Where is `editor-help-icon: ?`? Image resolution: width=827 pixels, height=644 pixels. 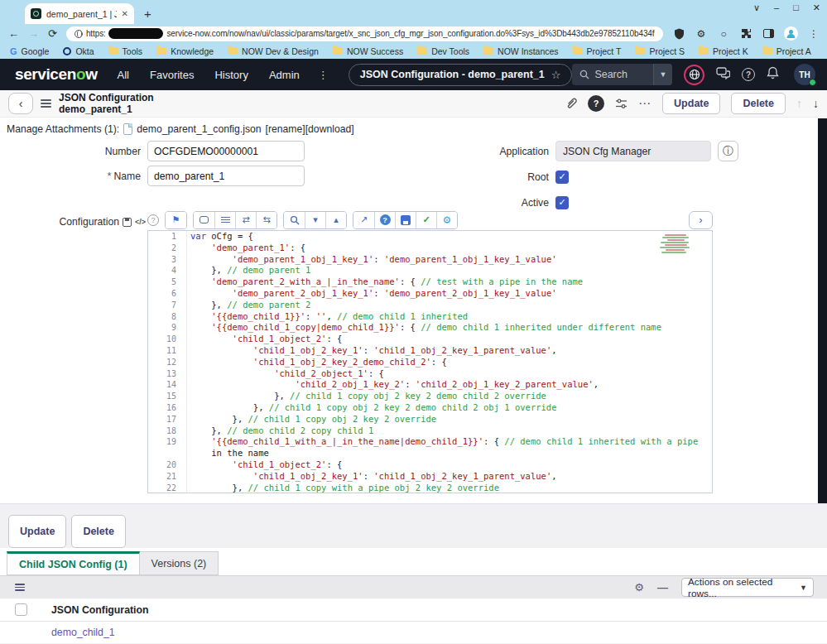 editor-help-icon: ? is located at coordinates (153, 220).